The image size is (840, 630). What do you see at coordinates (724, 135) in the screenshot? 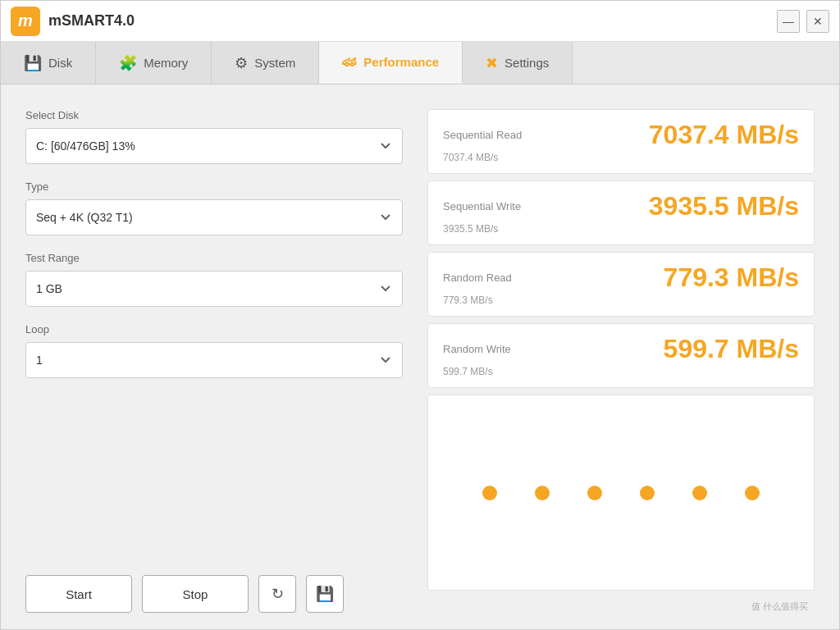
I see `seq-read-value: 7037.4 MB/s` at bounding box center [724, 135].